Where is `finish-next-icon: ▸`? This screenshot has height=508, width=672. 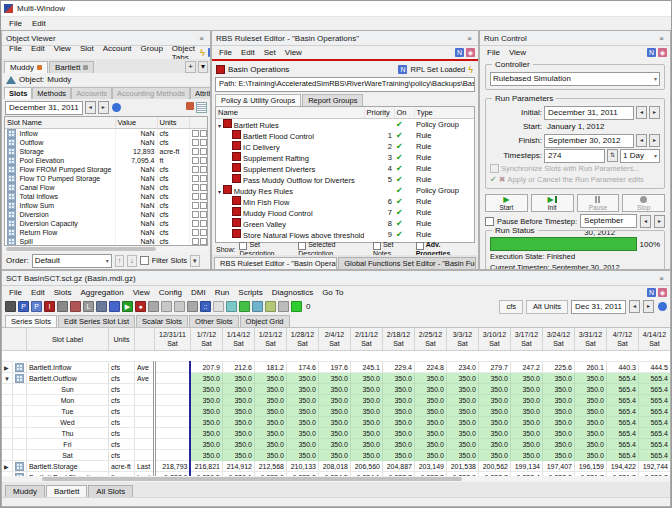
finish-next-icon: ▸ is located at coordinates (654, 140).